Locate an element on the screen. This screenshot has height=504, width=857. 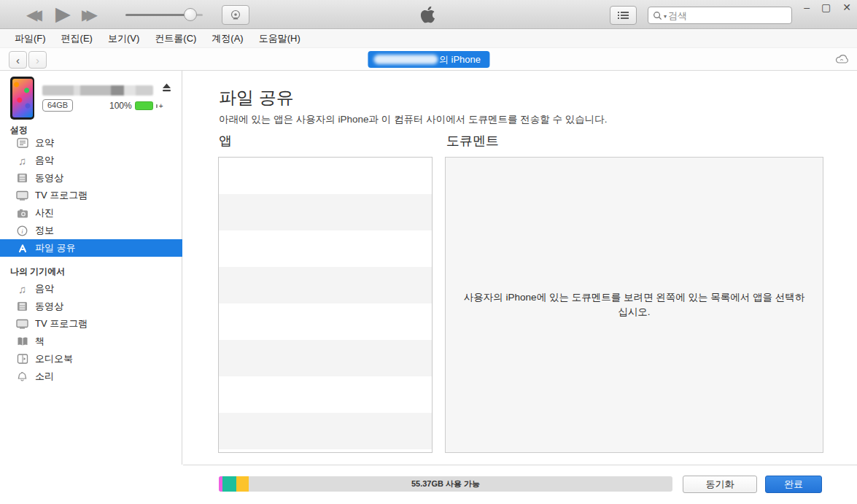
menu-view: 보기(V) is located at coordinates (124, 39).